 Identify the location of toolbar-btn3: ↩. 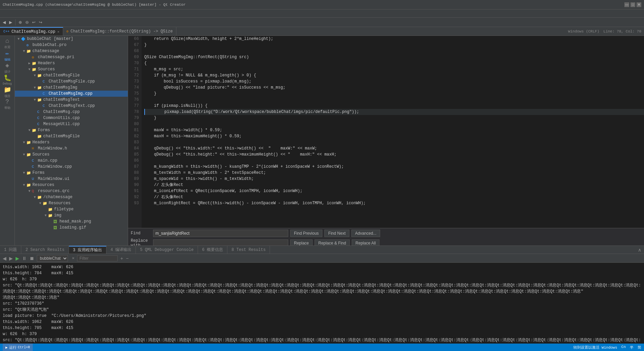
(34, 22).